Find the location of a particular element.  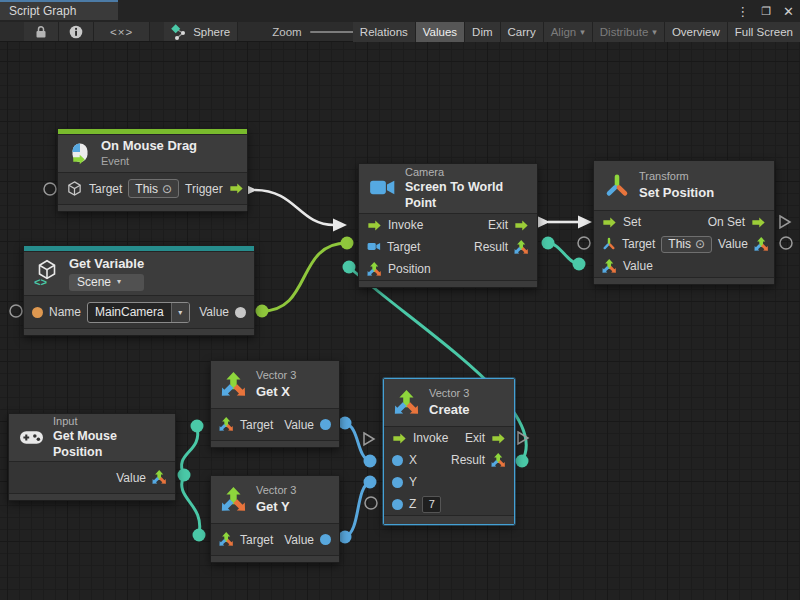

relations-button: Relations is located at coordinates (384, 32).